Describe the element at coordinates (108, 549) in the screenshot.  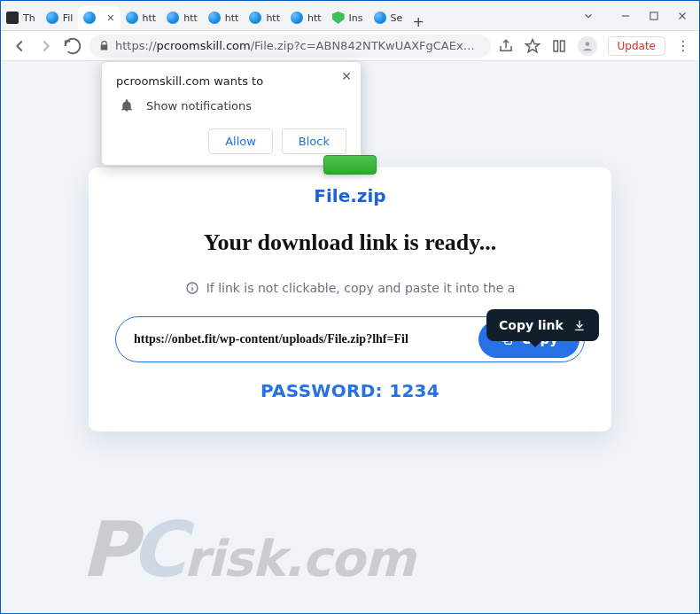
I see `watermark-p: P` at that location.